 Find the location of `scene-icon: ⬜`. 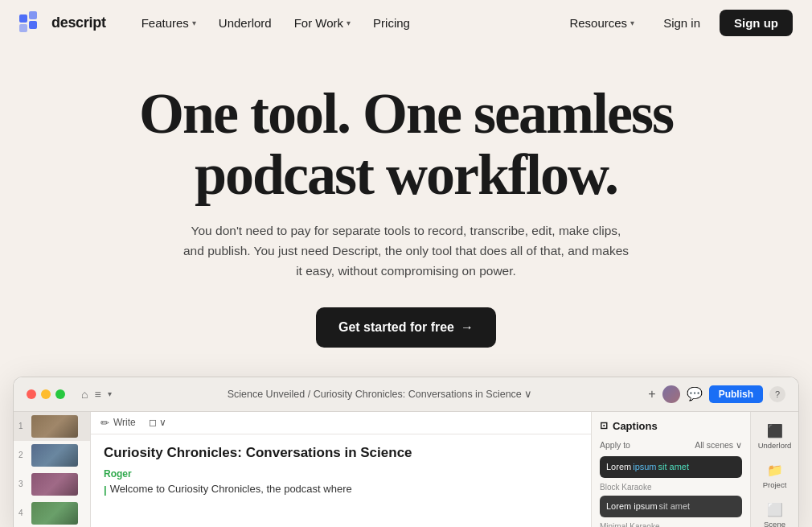

scene-icon: ⬜ is located at coordinates (775, 510).